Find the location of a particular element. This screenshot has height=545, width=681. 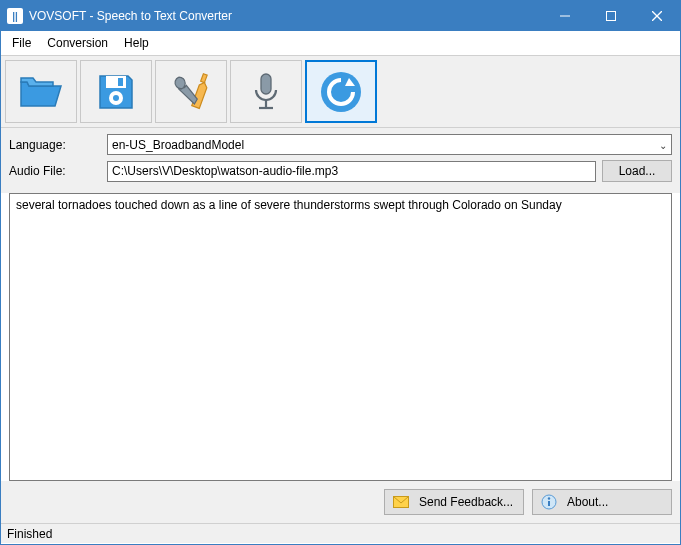

window-title: VOVSOFT - Speech to Text Converter is located at coordinates (286, 16).